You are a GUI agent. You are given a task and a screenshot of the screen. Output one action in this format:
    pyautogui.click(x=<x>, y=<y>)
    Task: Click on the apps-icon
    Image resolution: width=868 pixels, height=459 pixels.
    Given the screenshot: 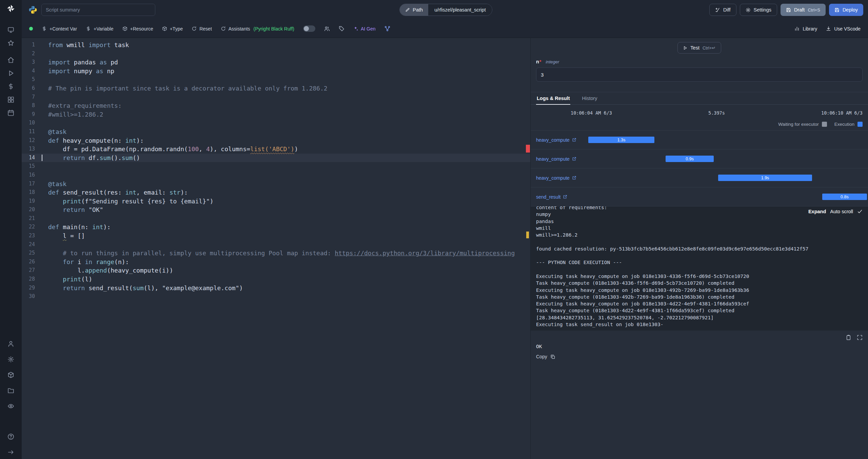 What is the action you would take?
    pyautogui.click(x=11, y=30)
    